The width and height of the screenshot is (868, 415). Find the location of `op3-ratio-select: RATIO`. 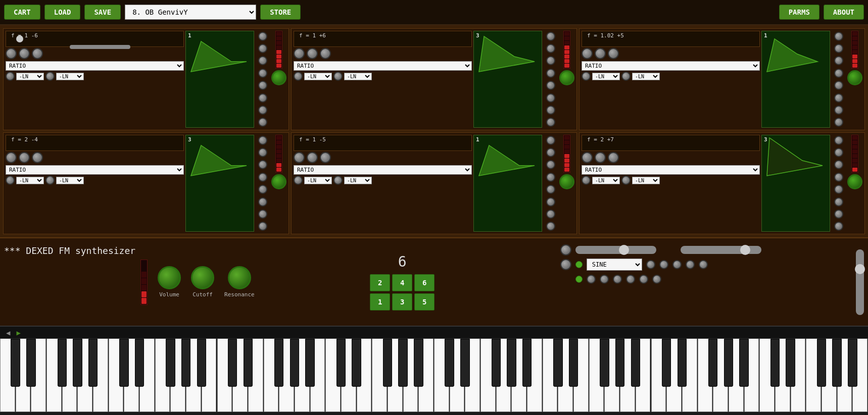

op3-ratio-select: RATIO is located at coordinates (671, 66).